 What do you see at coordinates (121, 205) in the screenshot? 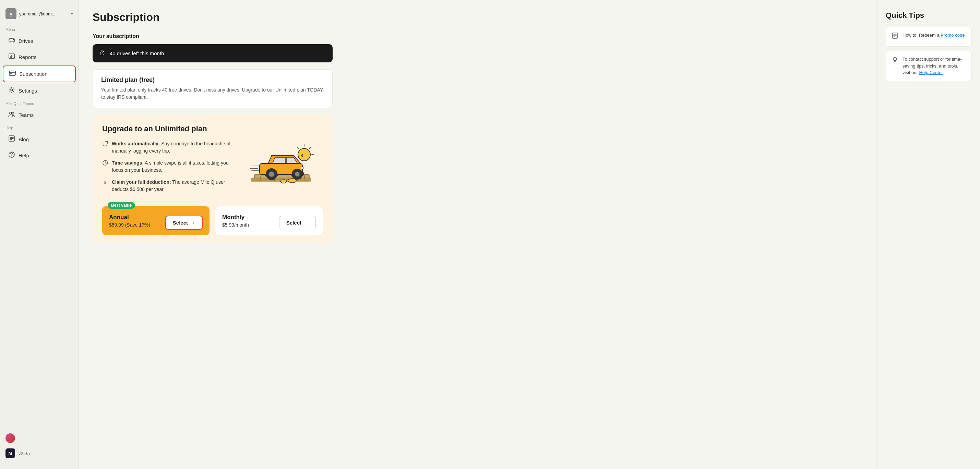
I see `best-value-badge: Best value` at bounding box center [121, 205].